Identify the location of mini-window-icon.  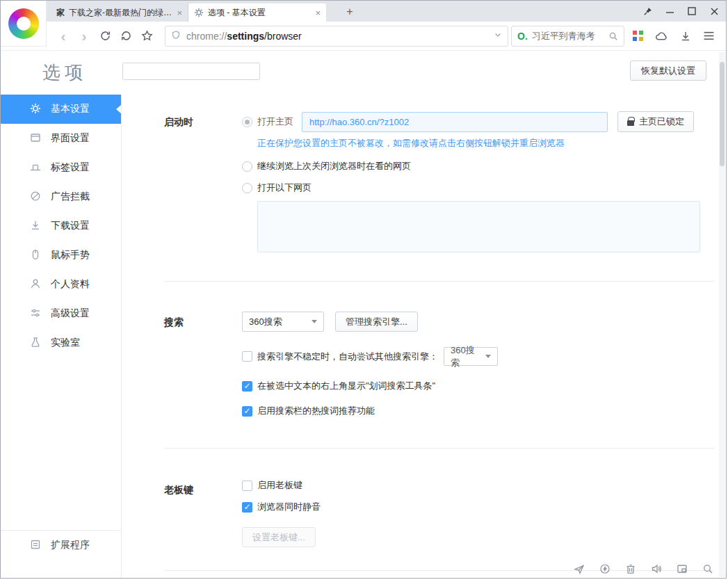
(682, 569).